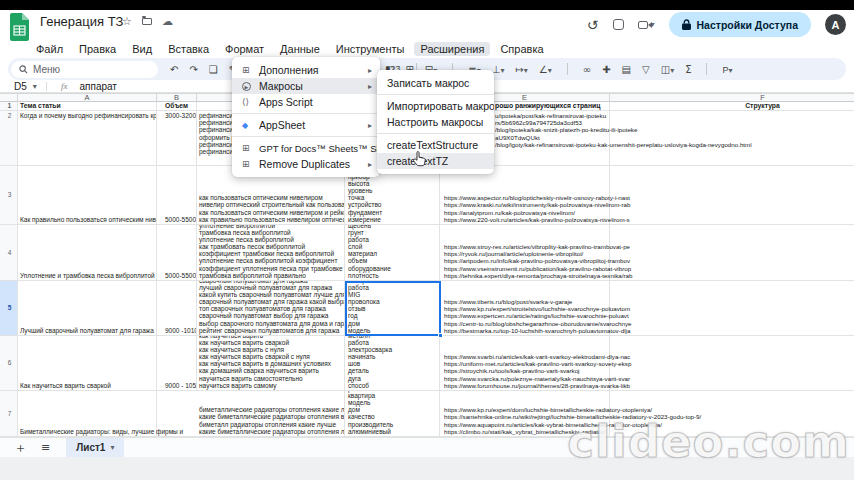 This screenshot has height=480, width=854. Describe the element at coordinates (177, 252) in the screenshot. I see `cell-b4: 5000-5500` at that location.